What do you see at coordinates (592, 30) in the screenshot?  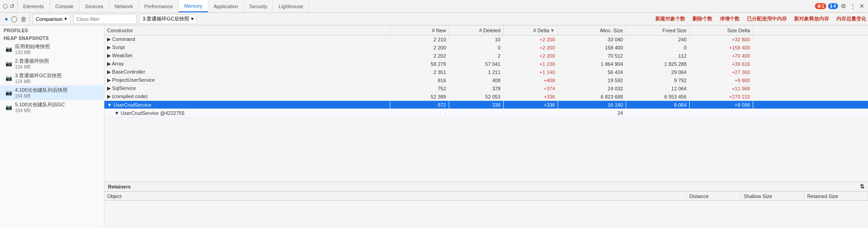 I see `th-alloc: Alloc. Size` at bounding box center [592, 30].